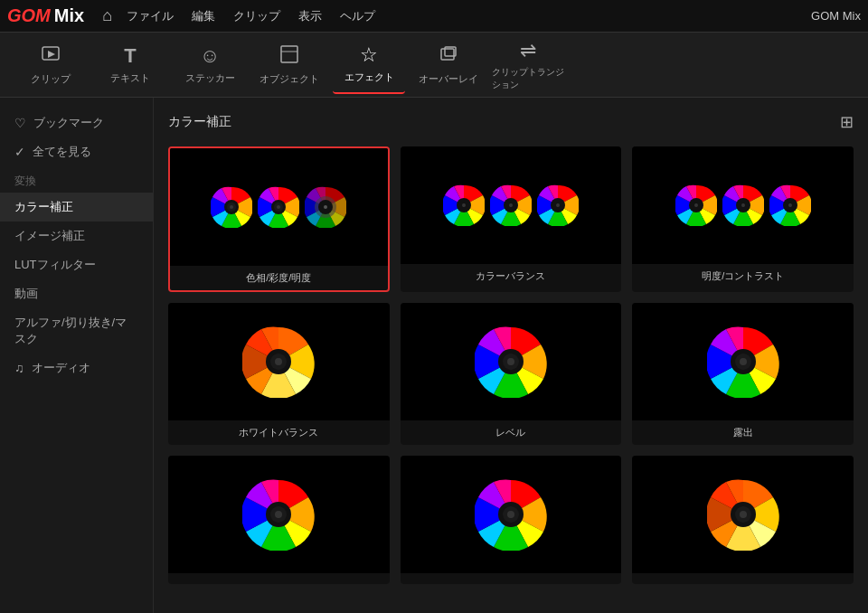 The width and height of the screenshot is (868, 613). What do you see at coordinates (43, 207) in the screenshot?
I see `color-correction-label: カラー補正` at bounding box center [43, 207].